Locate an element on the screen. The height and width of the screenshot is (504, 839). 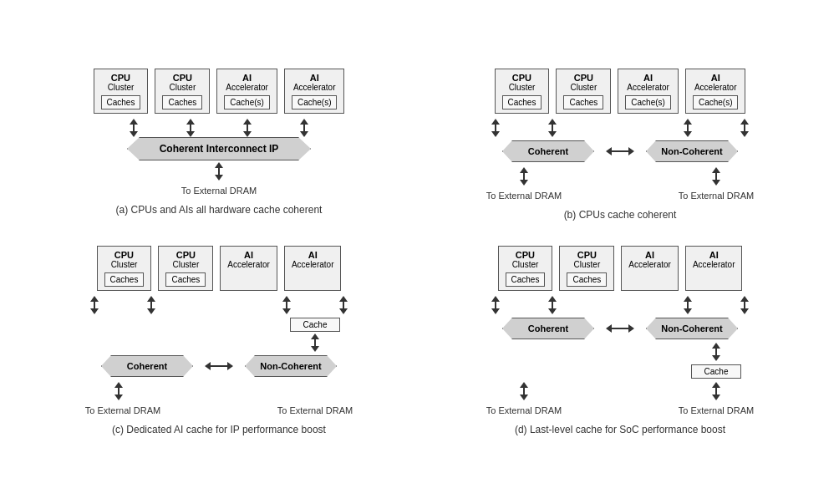
diagram-a: CPU Cluster Caches CPU Cluster Caches AI… is located at coordinates (219, 145).